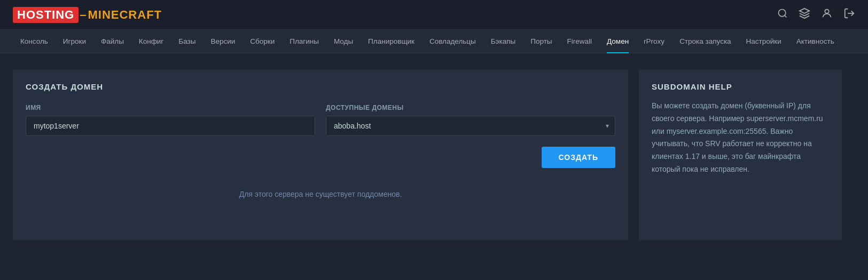 This screenshot has width=868, height=280. Describe the element at coordinates (503, 42) in the screenshot. I see `nav-item-бэкапы: Бэкапы` at that location.